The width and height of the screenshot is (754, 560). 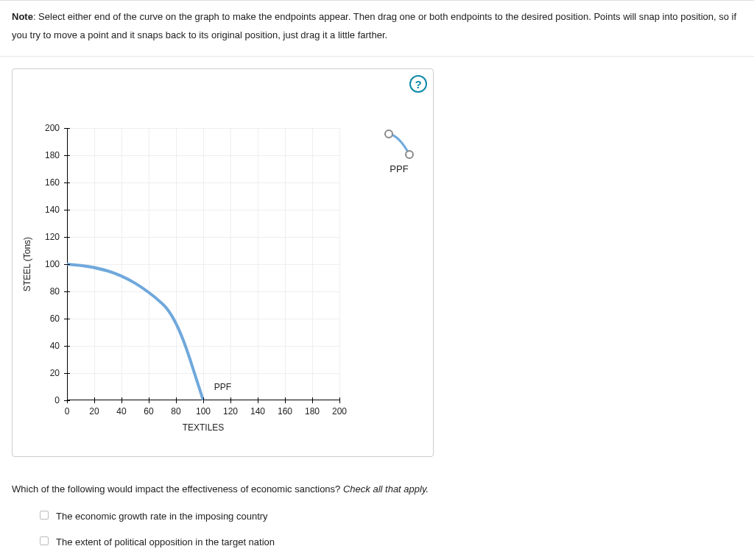 I want to click on x-tick-label: 0, so click(x=68, y=411).